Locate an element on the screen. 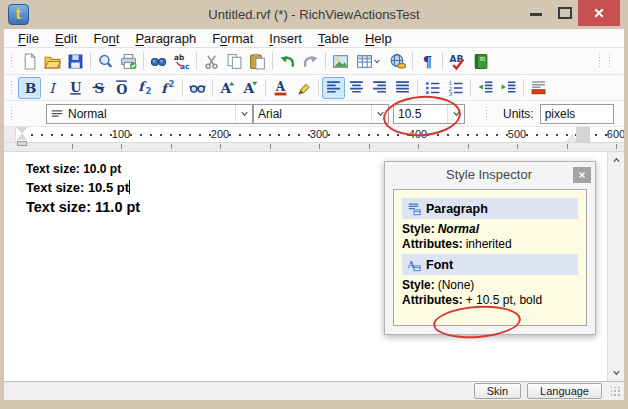 The height and width of the screenshot is (409, 628). first-line-indent-marker is located at coordinates (22, 130).